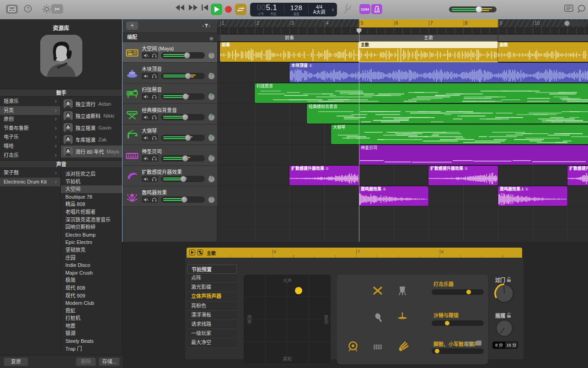 This screenshot has height=368, width=588. I want to click on region: 木块顶音①, so click(439, 72).